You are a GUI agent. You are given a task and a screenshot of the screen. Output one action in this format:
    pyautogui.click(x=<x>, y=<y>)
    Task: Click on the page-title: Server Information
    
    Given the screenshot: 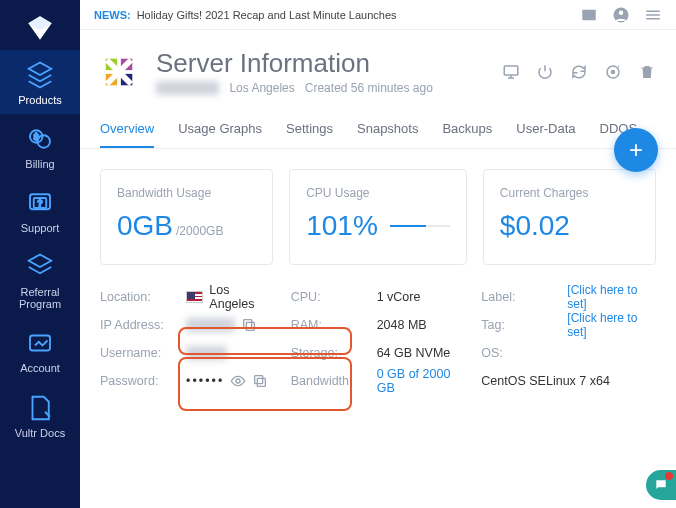 What is the action you would take?
    pyautogui.click(x=329, y=64)
    